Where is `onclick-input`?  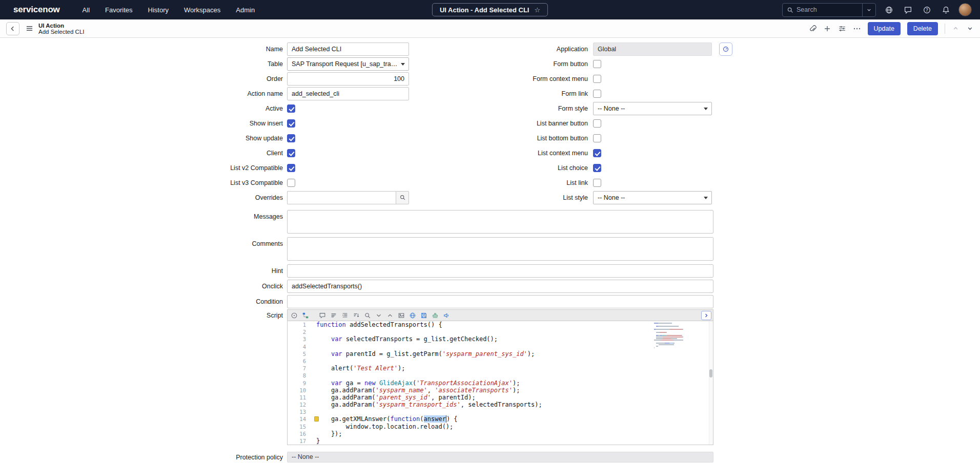
onclick-input is located at coordinates (500, 286).